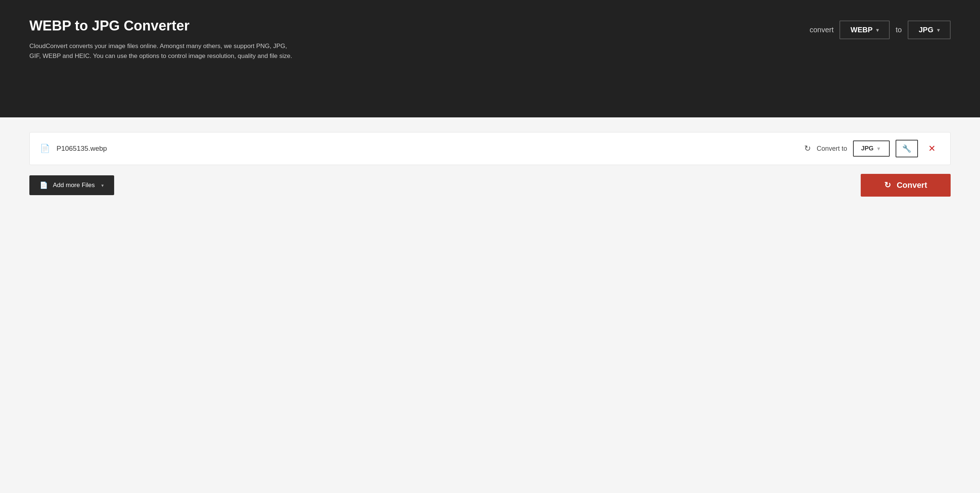 This screenshot has width=980, height=493. Describe the element at coordinates (832, 149) in the screenshot. I see `convert-to-label: Convert to` at that location.